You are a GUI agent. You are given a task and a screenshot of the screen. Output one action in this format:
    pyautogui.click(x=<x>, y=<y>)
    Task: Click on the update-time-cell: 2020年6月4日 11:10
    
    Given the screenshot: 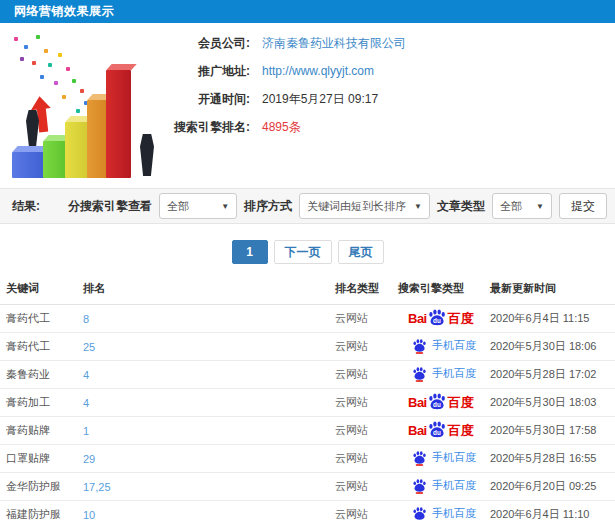 What is the action you would take?
    pyautogui.click(x=552, y=510)
    